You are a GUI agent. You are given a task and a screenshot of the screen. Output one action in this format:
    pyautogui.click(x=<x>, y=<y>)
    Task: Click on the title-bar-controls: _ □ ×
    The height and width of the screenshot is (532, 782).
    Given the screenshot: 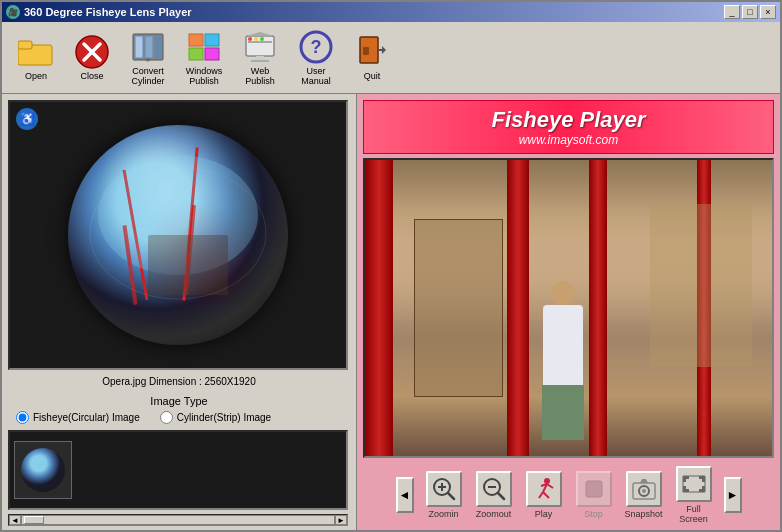 What is the action you would take?
    pyautogui.click(x=750, y=12)
    